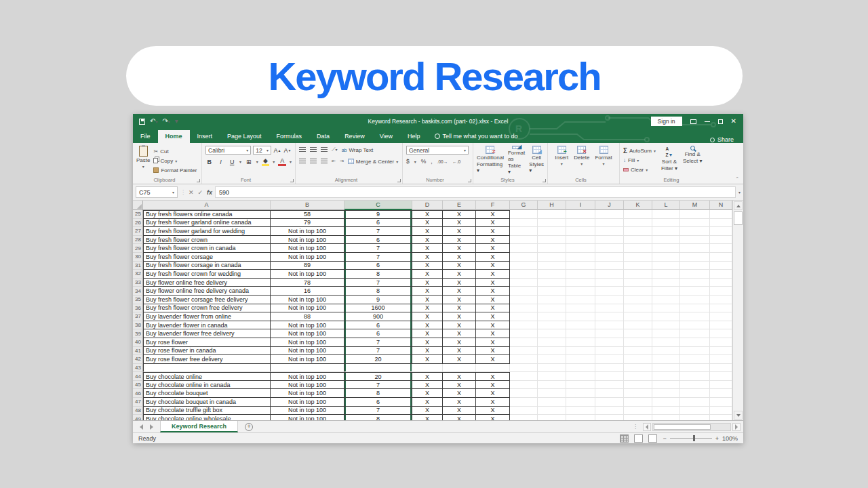 This screenshot has width=868, height=488. I want to click on cell-J29, so click(610, 248).